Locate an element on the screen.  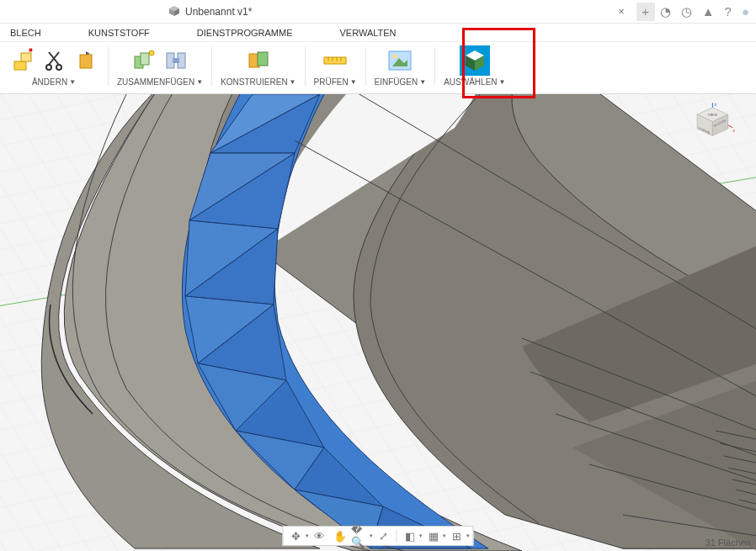
add-tab-button: + is located at coordinates (646, 12).